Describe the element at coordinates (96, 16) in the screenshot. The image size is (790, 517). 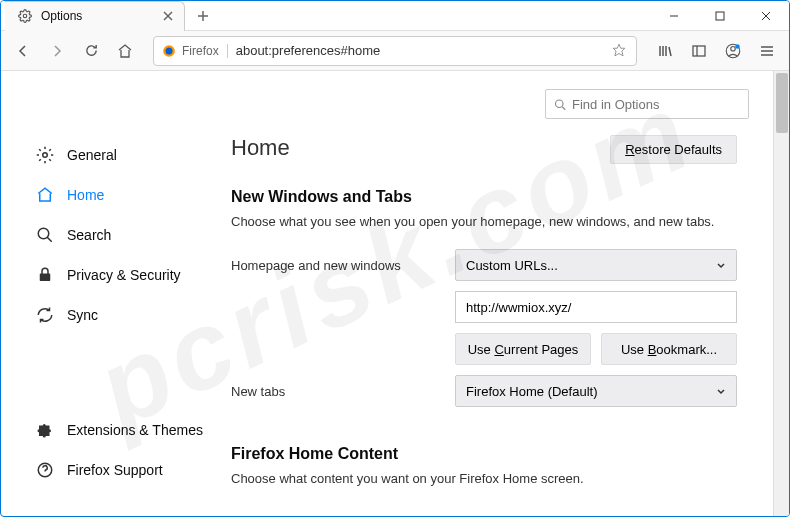
I see `tab-title: Options` at that location.